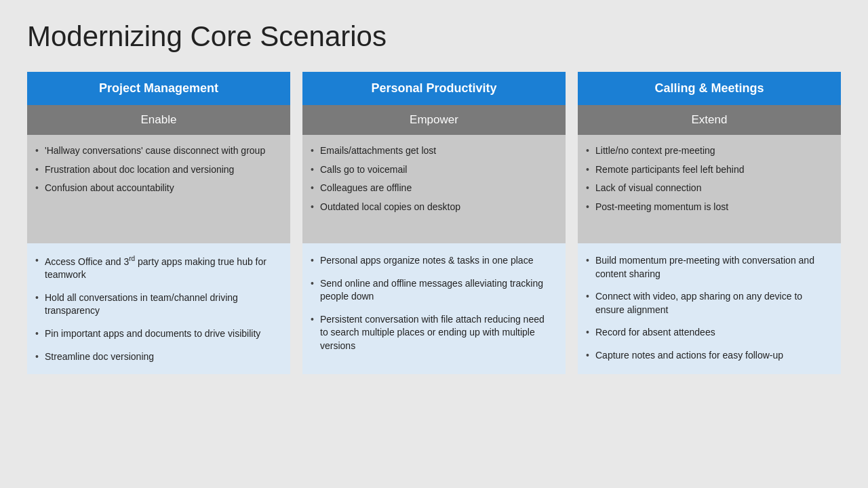 This screenshot has width=868, height=488. Describe the element at coordinates (432, 170) in the screenshot. I see `problem-item-personal-productivity-1: Calls go to voicemail` at that location.